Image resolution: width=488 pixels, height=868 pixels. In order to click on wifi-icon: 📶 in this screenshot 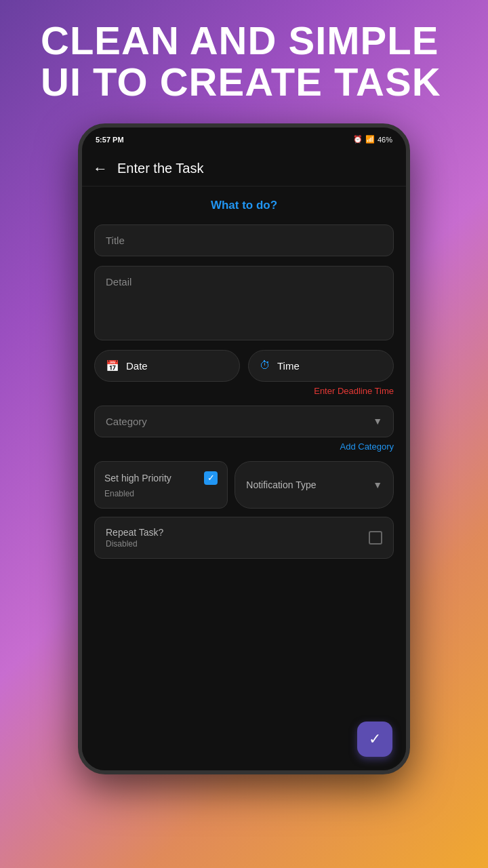, I will do `click(370, 140)`.